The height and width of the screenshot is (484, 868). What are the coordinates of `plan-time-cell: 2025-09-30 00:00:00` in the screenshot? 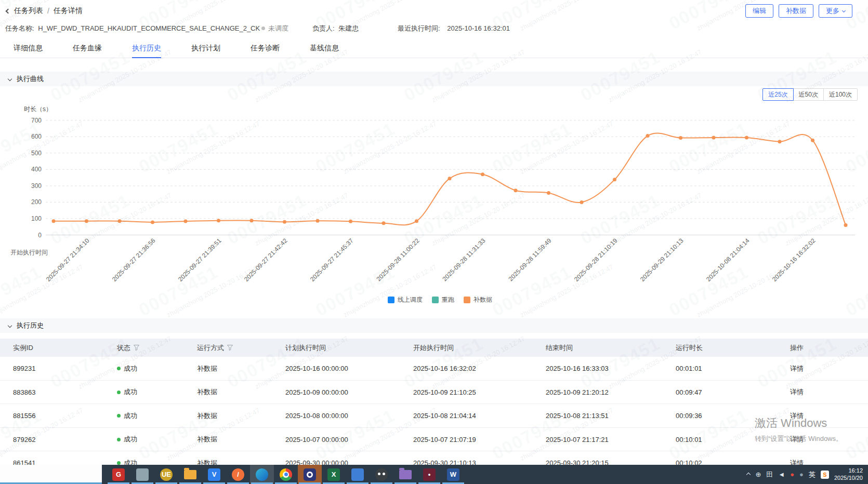 It's located at (317, 458).